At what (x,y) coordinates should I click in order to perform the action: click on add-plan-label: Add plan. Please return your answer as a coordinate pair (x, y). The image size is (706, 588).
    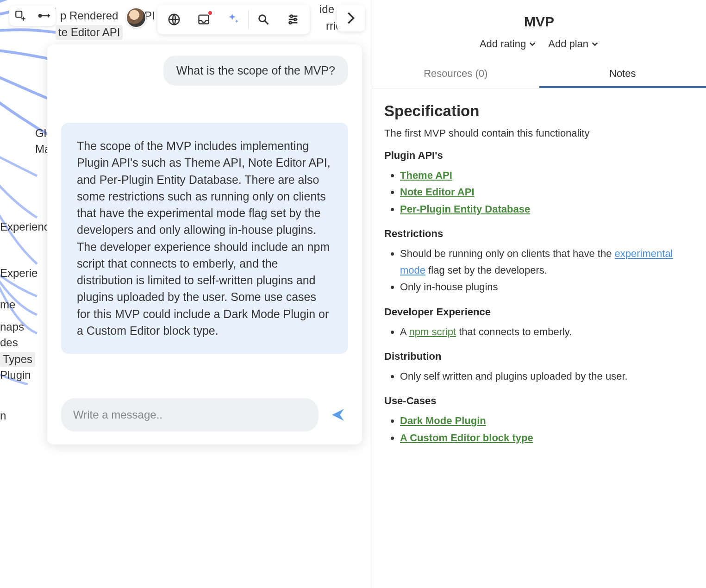
    Looking at the image, I should click on (569, 44).